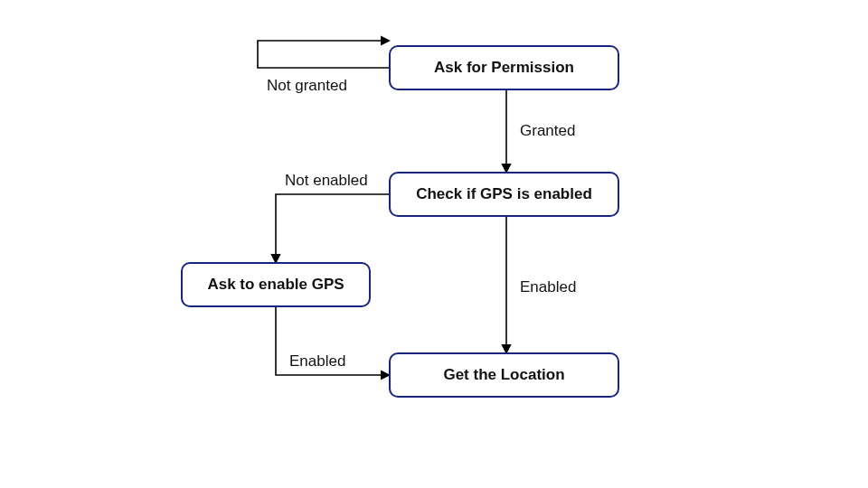 Image resolution: width=868 pixels, height=488 pixels. Describe the element at coordinates (505, 68) in the screenshot. I see `node-ask-permission: Ask for Permission` at that location.